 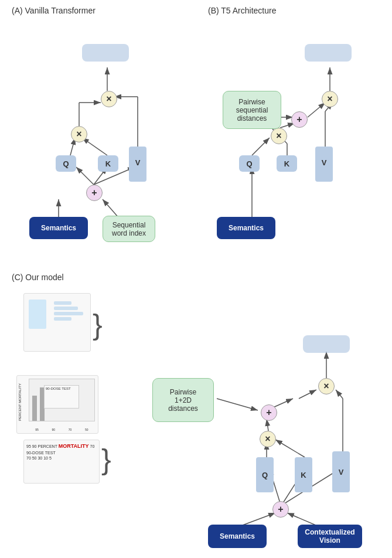 What do you see at coordinates (268, 439) in the screenshot?
I see `multiply-circle-c-small: ×` at bounding box center [268, 439].